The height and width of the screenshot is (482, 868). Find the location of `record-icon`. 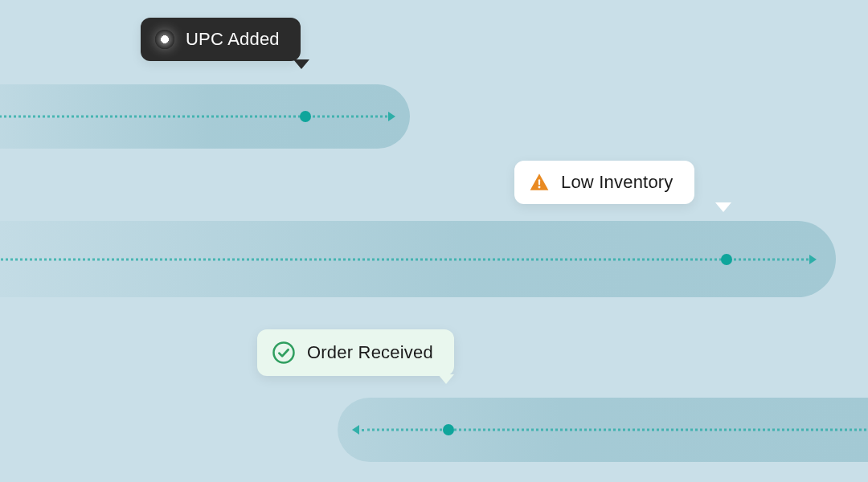

record-icon is located at coordinates (165, 39).